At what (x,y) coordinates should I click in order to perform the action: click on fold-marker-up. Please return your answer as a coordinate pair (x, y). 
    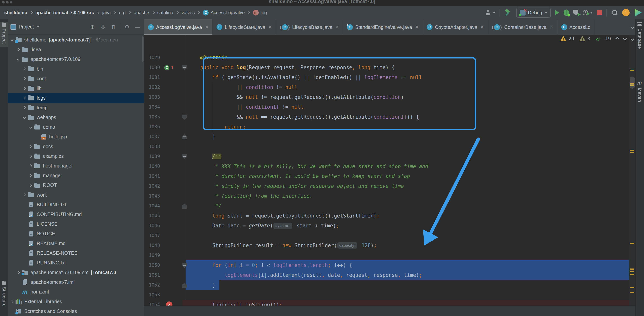
    Looking at the image, I should click on (184, 206).